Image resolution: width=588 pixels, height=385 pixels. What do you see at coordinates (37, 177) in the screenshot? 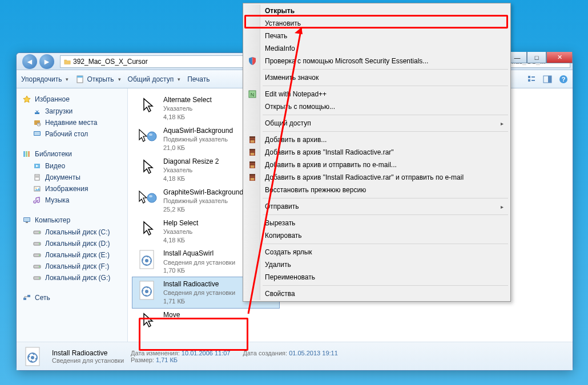
I see `doc-icon` at bounding box center [37, 177].